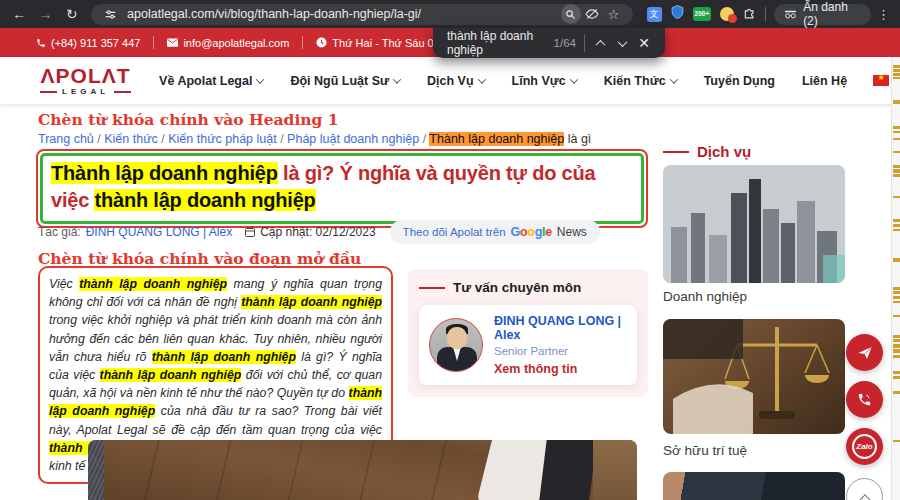 Image resolution: width=900 pixels, height=500 pixels. I want to click on city-skyline-image, so click(754, 224).